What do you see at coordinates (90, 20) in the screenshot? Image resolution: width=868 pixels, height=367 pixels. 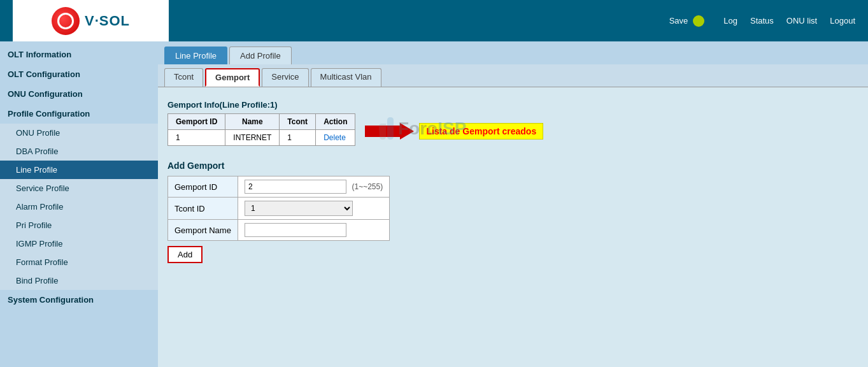 I see `logo-area: V·SOL` at bounding box center [90, 20].